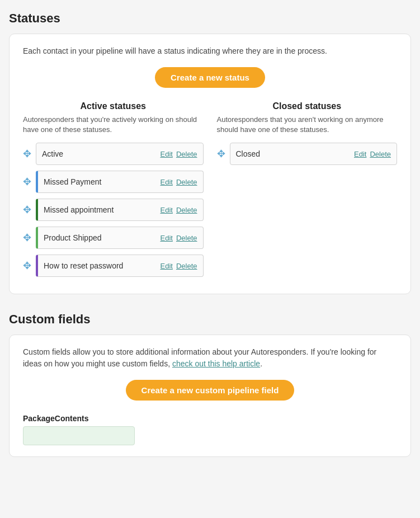 This screenshot has height=518, width=420. What do you see at coordinates (113, 154) in the screenshot?
I see `status-item-active: ✥ Active Edit Delete` at bounding box center [113, 154].